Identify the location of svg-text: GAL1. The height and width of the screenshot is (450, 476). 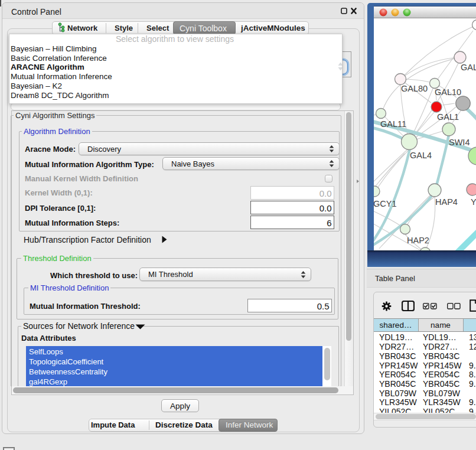
(448, 117).